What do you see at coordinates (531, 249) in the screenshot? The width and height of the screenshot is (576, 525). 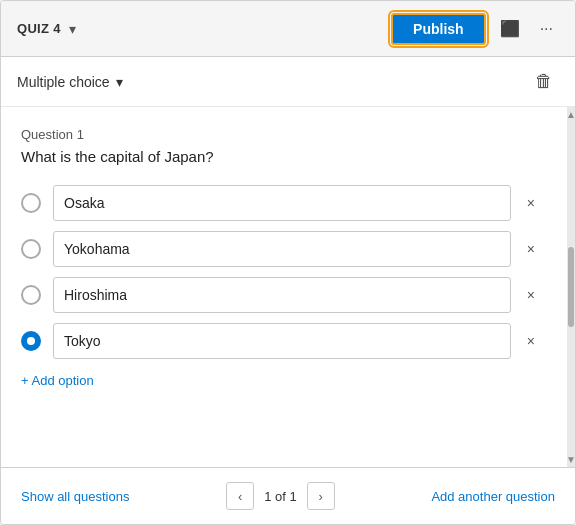 I see `remove-option-button-1: ×` at bounding box center [531, 249].